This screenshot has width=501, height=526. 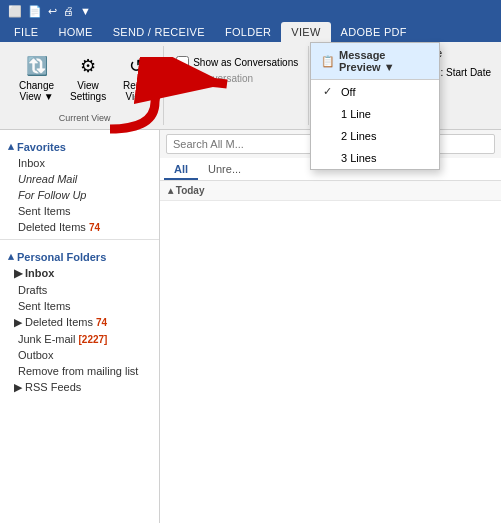 What do you see at coordinates (18, 387) in the screenshot?
I see `expand-rss-icon: ▶` at bounding box center [18, 387].